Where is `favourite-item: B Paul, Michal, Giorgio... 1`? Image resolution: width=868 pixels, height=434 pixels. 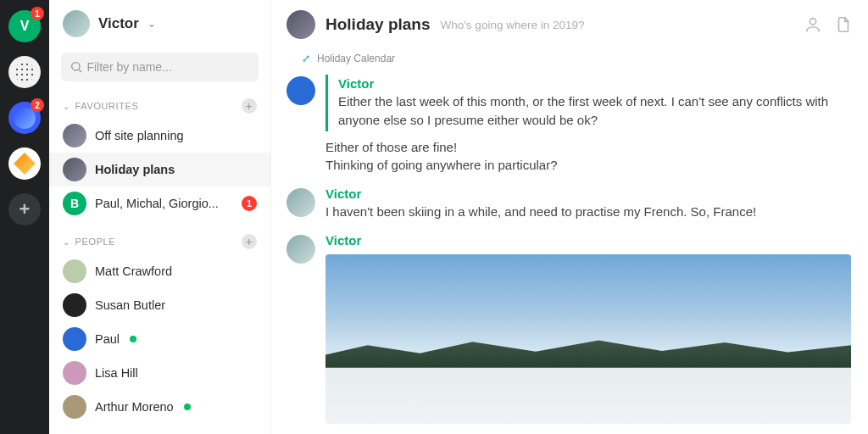
favourite-item: B Paul, Michal, Giorgio... 1 is located at coordinates (159, 203).